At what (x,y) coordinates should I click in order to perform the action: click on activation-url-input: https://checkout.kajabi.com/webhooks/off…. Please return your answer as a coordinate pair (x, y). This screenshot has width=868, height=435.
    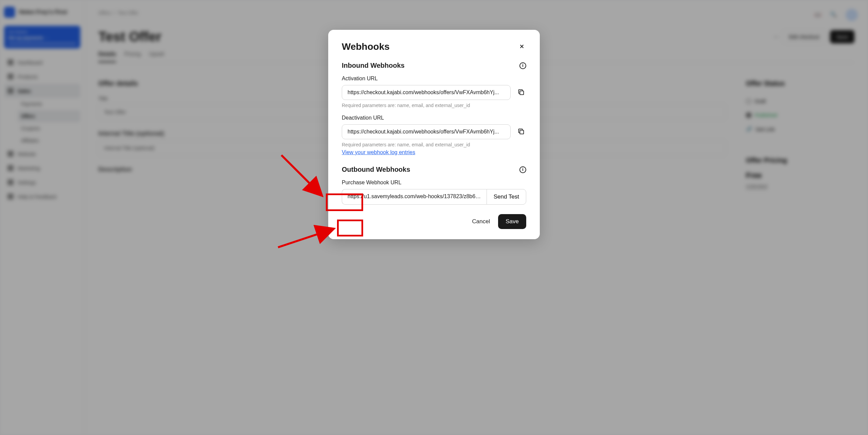
    Looking at the image, I should click on (426, 92).